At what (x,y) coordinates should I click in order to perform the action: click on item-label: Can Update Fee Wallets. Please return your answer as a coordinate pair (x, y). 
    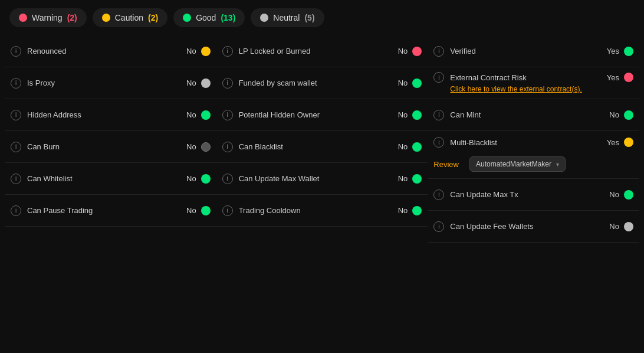
    Looking at the image, I should click on (530, 227).